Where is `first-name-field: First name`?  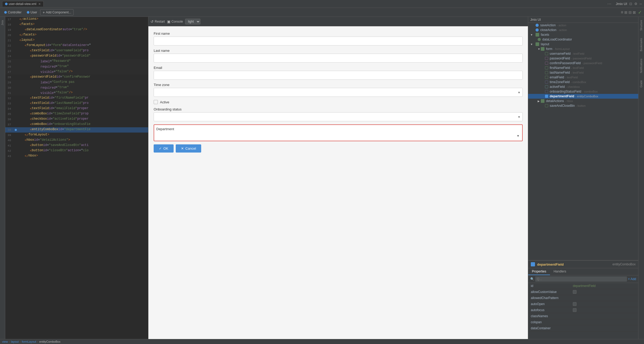 first-name-field: First name is located at coordinates (338, 38).